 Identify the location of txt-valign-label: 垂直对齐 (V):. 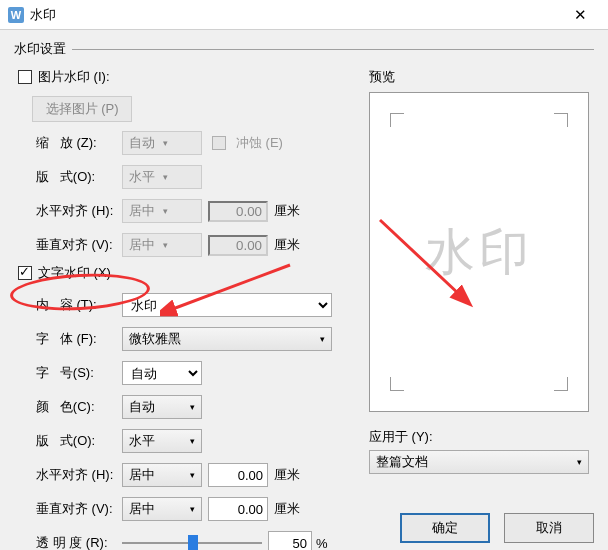
(77, 509).